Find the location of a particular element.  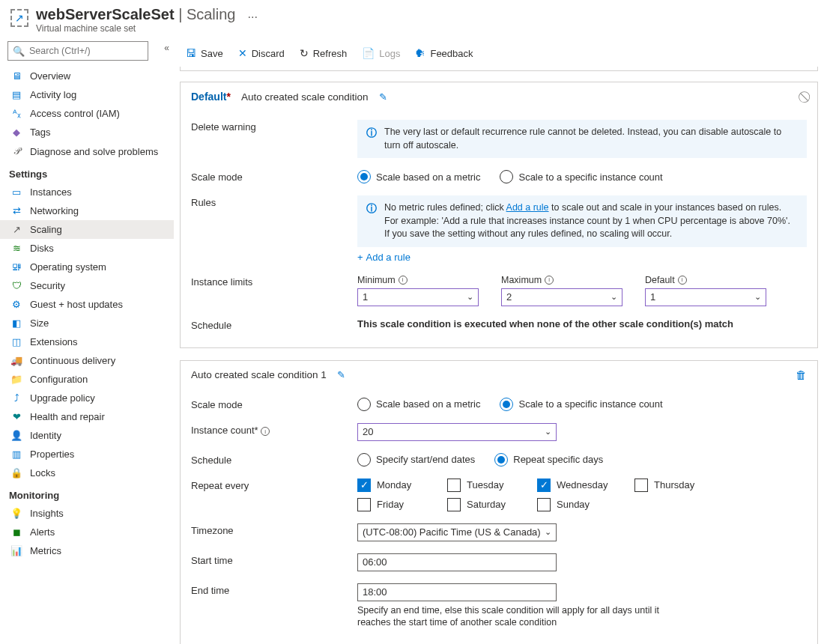

label-repeat-every: Repeat every is located at coordinates (274, 485).